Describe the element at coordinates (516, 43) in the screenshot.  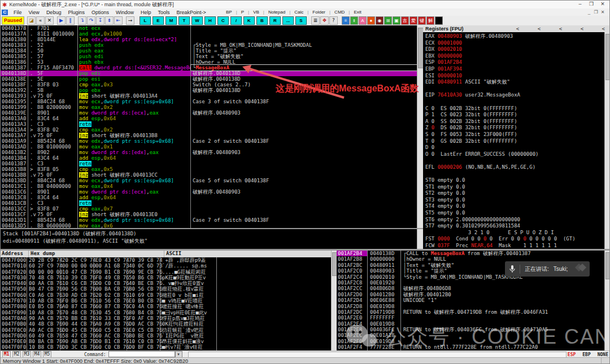
I see `register-line: ECX 00001000` at that location.